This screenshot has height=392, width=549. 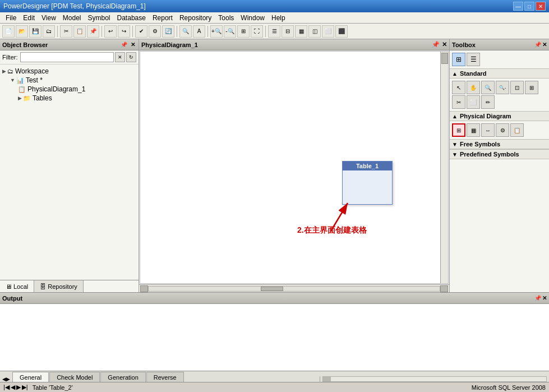 What do you see at coordinates (315, 31) in the screenshot?
I see `toolbar-more2: ◫` at bounding box center [315, 31].